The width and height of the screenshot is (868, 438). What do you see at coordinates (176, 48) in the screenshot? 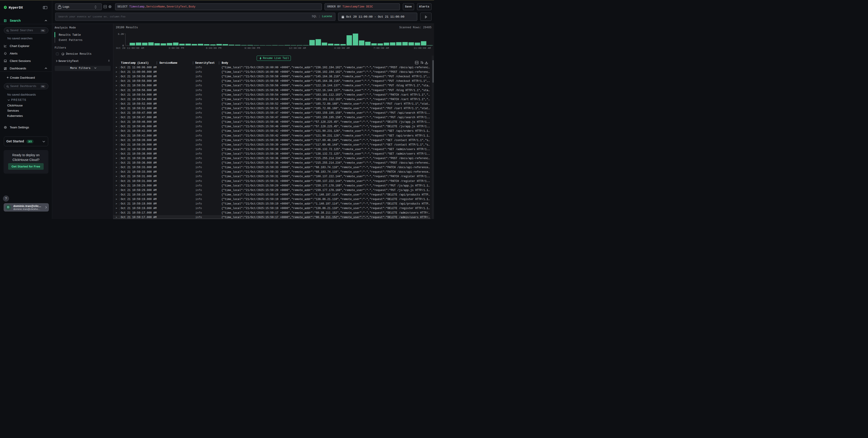
I see `svg-text: 3:00:00 PM` at bounding box center [176, 48].